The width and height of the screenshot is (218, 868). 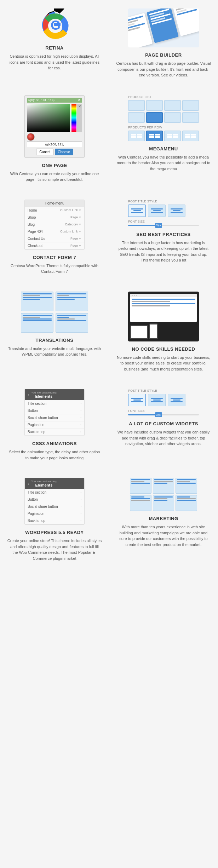 What do you see at coordinates (54, 444) in the screenshot?
I see `css3-title: CSS3 ANIMATIONS` at bounding box center [54, 444].